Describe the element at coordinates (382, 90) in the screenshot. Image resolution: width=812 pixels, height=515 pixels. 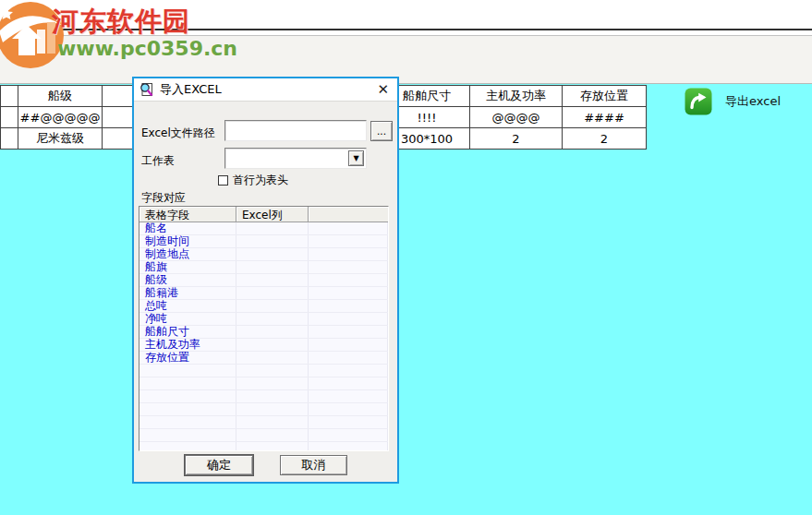
I see `close-icon: ✕` at that location.